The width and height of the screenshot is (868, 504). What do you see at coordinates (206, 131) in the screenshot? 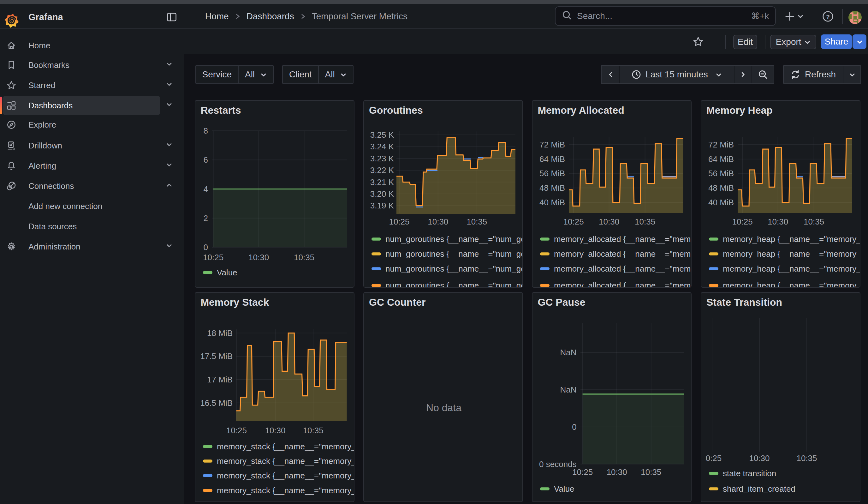
I see `svg-text: 8` at bounding box center [206, 131].